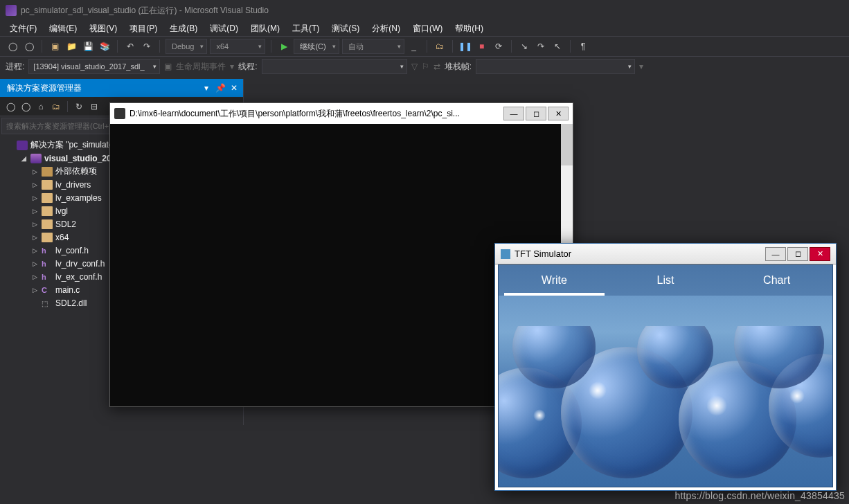  What do you see at coordinates (168, 66) in the screenshot?
I see `lifecycle-icon: ▣` at bounding box center [168, 66].